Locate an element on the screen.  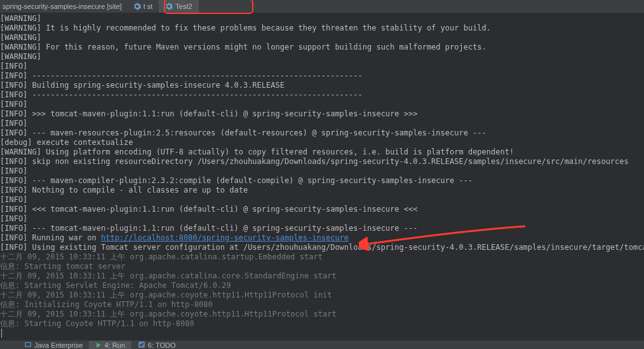
java-ee-icon is located at coordinates (28, 345).